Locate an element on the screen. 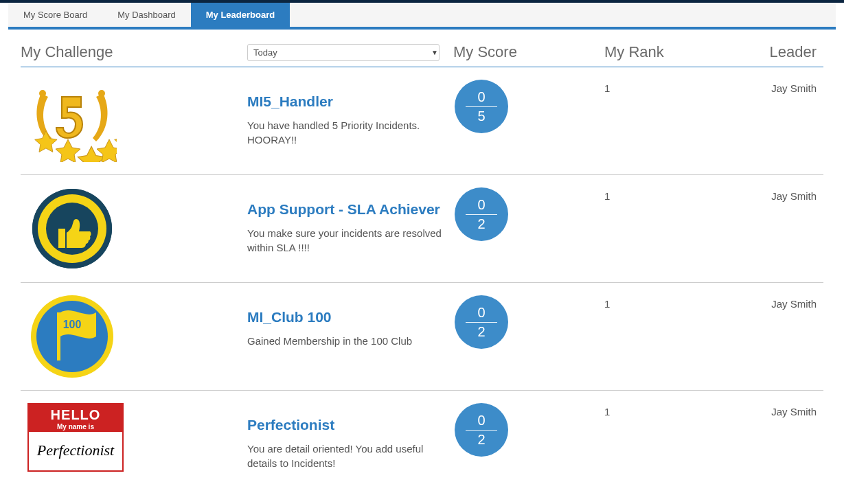 The width and height of the screenshot is (844, 504). header-challenge: My Challenge is located at coordinates (130, 52).